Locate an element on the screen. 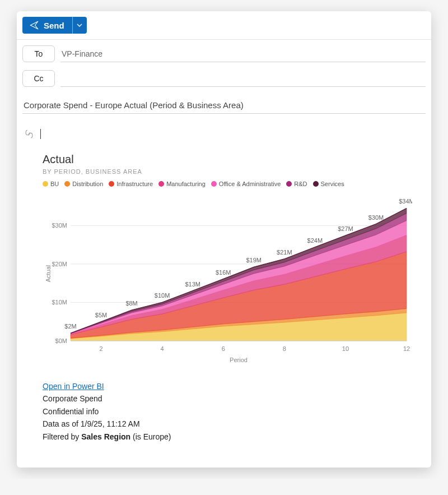 The height and width of the screenshot is (495, 448). legend-item: Distribution is located at coordinates (84, 184).